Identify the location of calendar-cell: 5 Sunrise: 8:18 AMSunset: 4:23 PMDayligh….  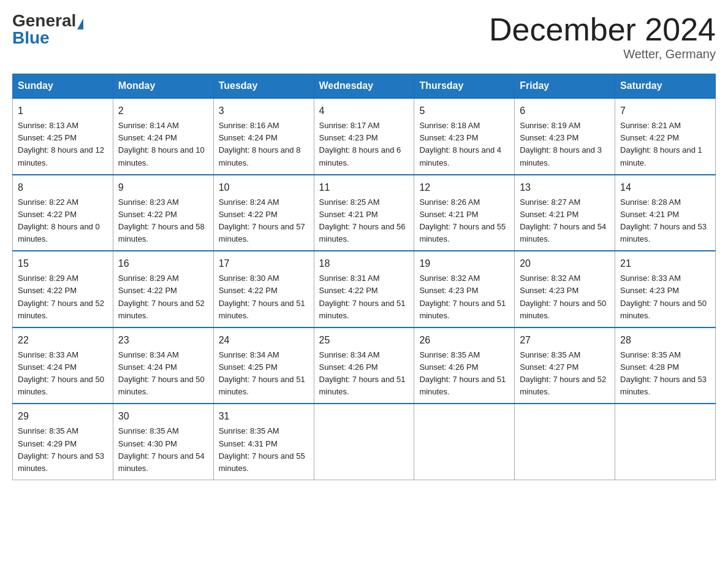
(464, 136).